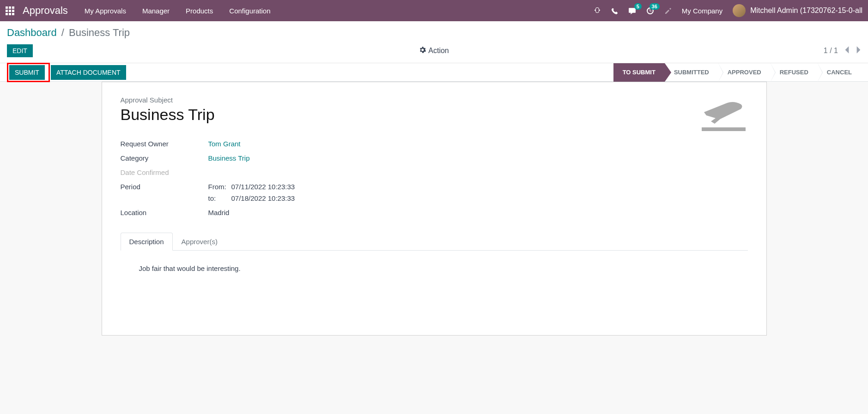 This screenshot has height=414, width=868. Describe the element at coordinates (29, 72) in the screenshot. I see `highlight-annotation: Submit` at that location.